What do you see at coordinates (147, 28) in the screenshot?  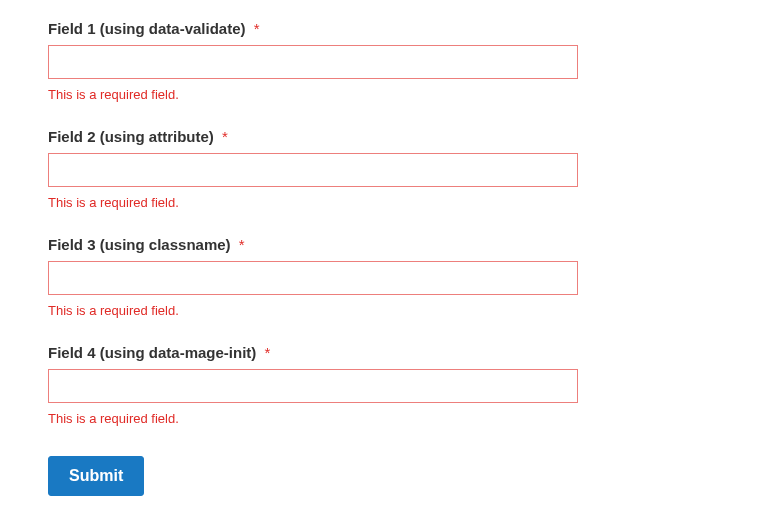 I see `field-1-label-text: Field 1 (using data-validate)` at bounding box center [147, 28].